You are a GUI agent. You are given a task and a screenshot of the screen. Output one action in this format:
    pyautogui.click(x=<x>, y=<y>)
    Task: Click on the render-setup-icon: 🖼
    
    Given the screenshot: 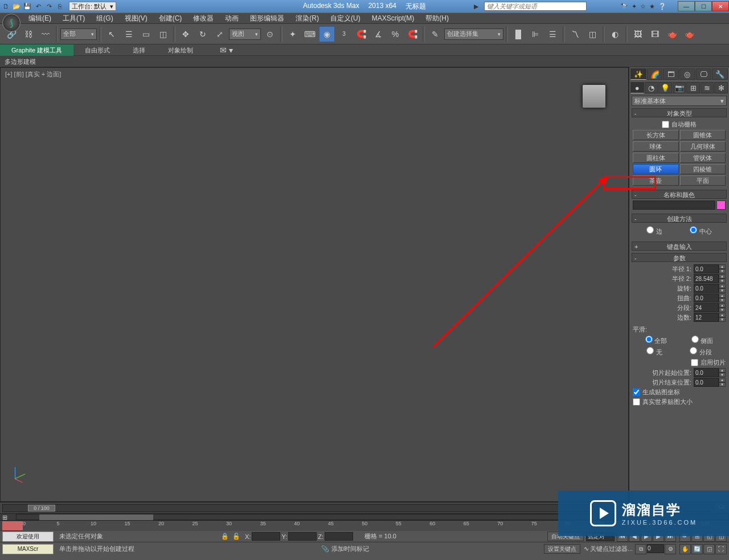 What is the action you would take?
    pyautogui.click(x=638, y=34)
    